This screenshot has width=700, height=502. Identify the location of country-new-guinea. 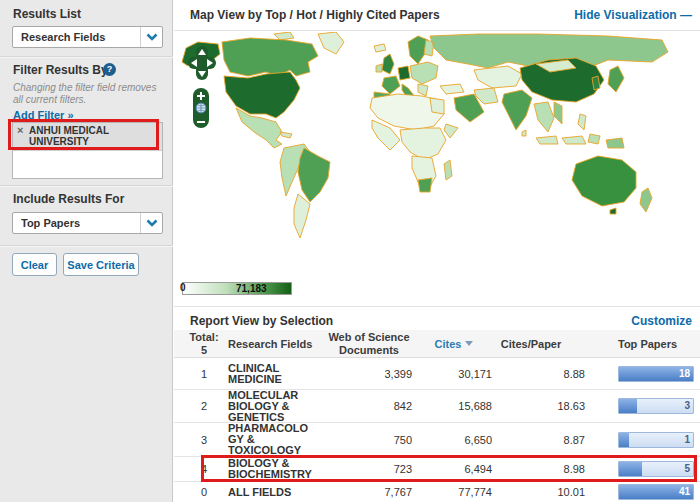
(615, 143).